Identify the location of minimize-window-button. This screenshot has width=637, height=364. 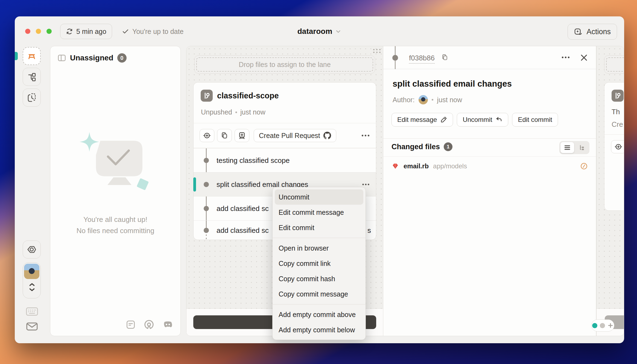
(38, 31).